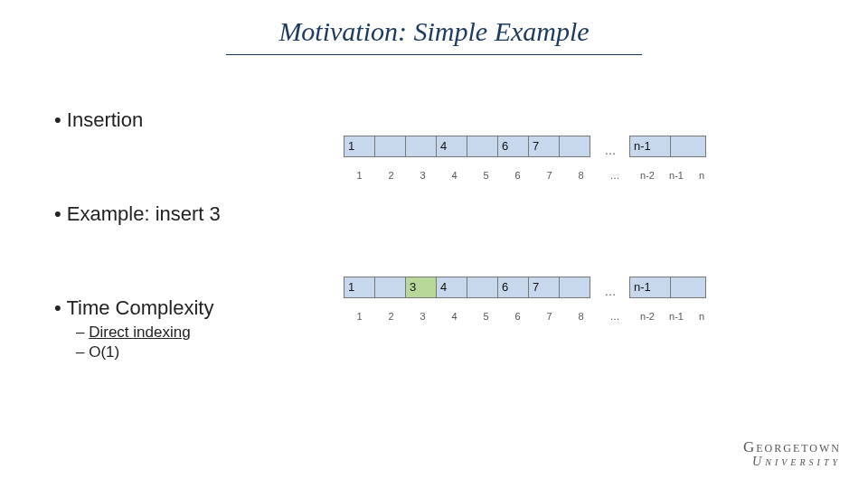 Image resolution: width=868 pixels, height=488 pixels. Describe the element at coordinates (434, 32) in the screenshot. I see `page-title: Motivation: Simple Example` at that location.